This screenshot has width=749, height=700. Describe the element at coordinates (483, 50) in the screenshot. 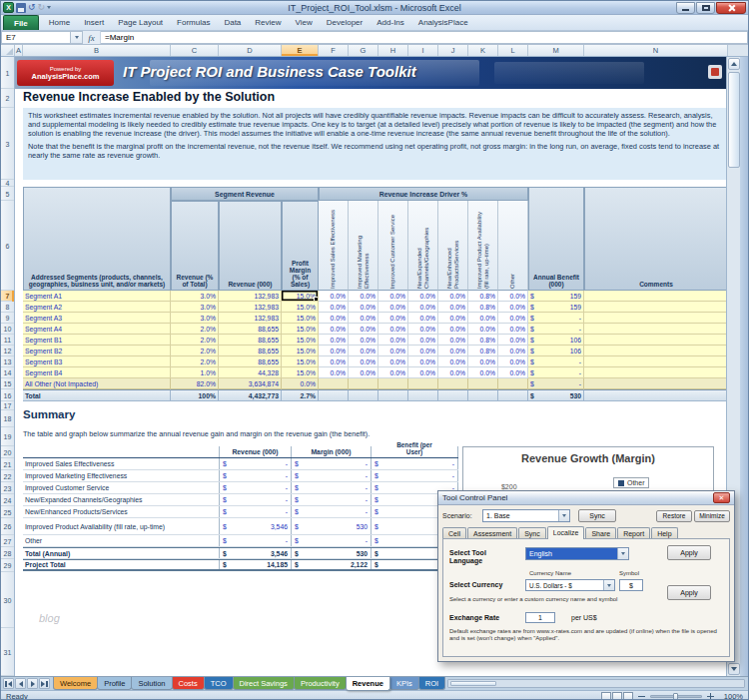

I see `column-header-K: K` at that location.